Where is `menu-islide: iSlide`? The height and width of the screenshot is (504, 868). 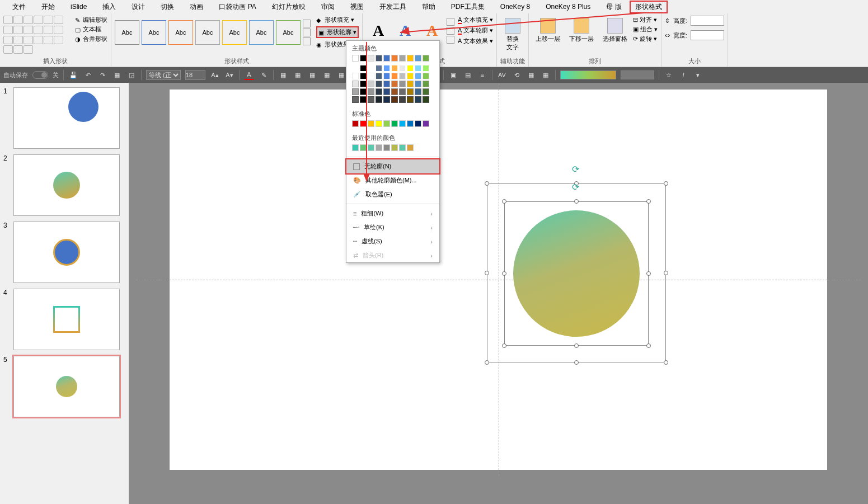
menu-islide: iSlide is located at coordinates (78, 7).